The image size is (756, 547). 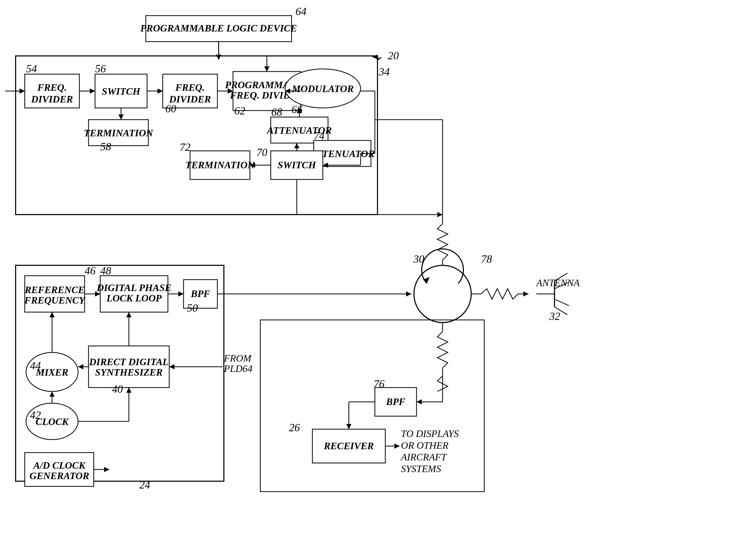 I want to click on ref-60: 60, so click(x=171, y=109).